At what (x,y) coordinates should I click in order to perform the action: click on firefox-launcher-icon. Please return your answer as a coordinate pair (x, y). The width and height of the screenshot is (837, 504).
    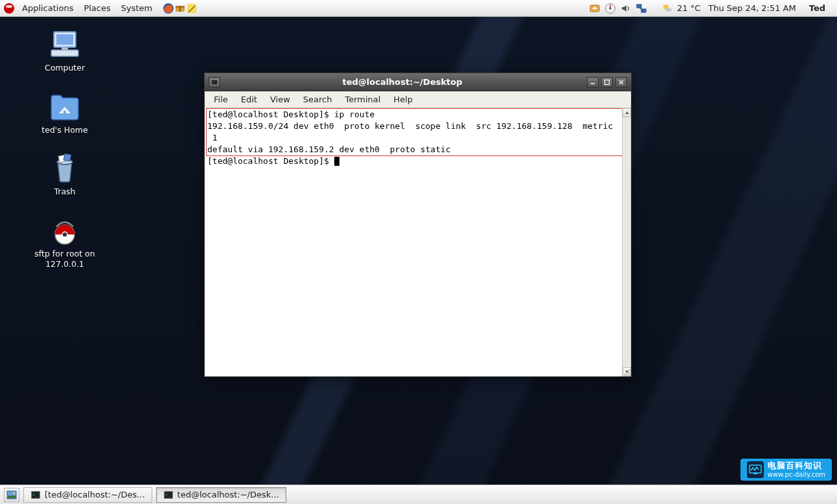
    Looking at the image, I should click on (168, 8).